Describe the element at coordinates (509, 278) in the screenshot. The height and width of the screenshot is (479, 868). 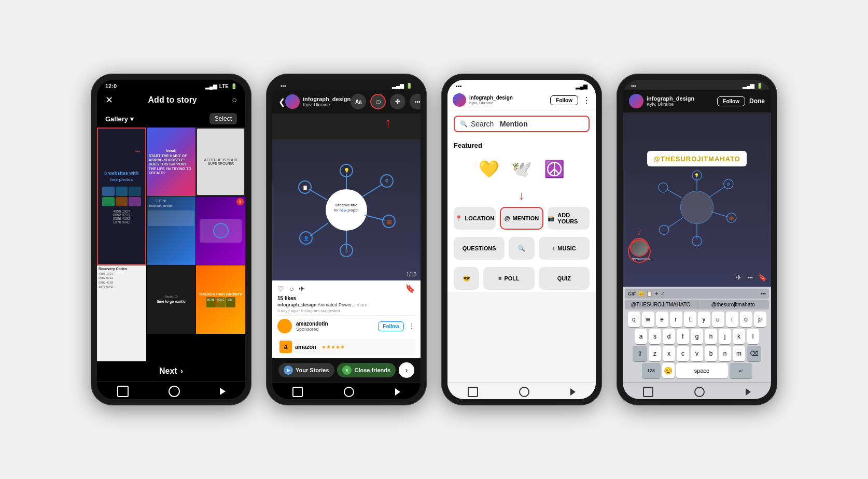
I see `poll-sticker-btn: ≡ POLL` at that location.